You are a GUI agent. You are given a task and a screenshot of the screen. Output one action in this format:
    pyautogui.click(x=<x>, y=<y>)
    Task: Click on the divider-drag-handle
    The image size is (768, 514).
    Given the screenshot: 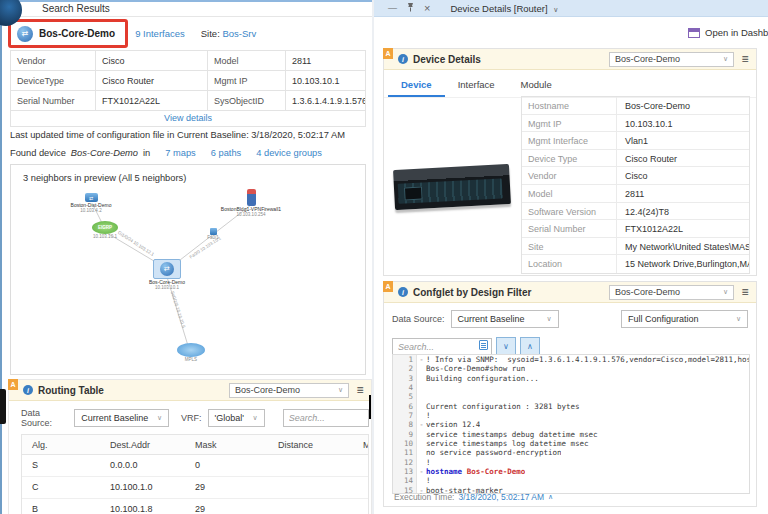 What is the action you would take?
    pyautogui.click(x=370, y=407)
    